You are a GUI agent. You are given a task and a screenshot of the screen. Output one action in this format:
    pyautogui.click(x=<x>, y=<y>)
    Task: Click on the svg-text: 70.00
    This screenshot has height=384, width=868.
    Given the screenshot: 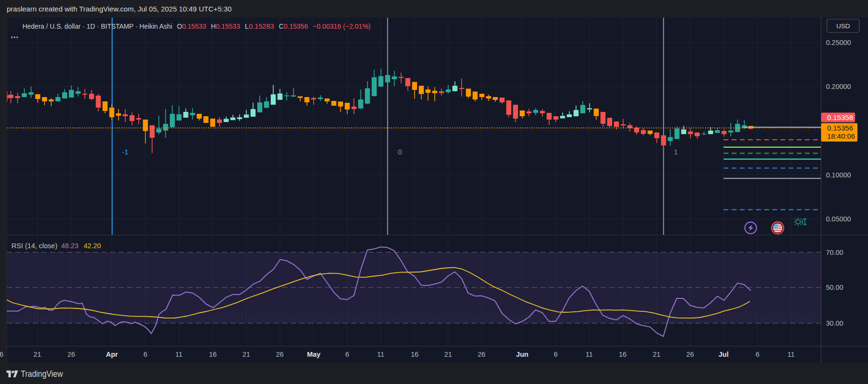 What is the action you would take?
    pyautogui.click(x=835, y=252)
    